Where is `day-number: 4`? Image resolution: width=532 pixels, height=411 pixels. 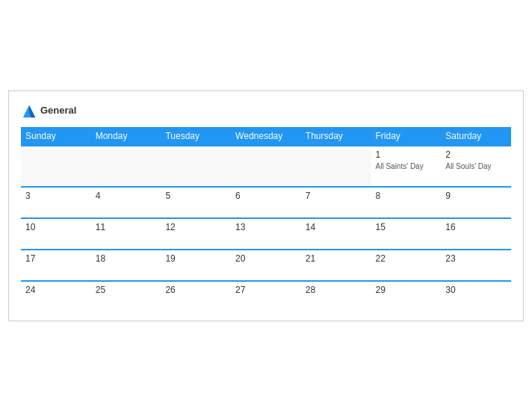 day-number: 4 is located at coordinates (126, 196).